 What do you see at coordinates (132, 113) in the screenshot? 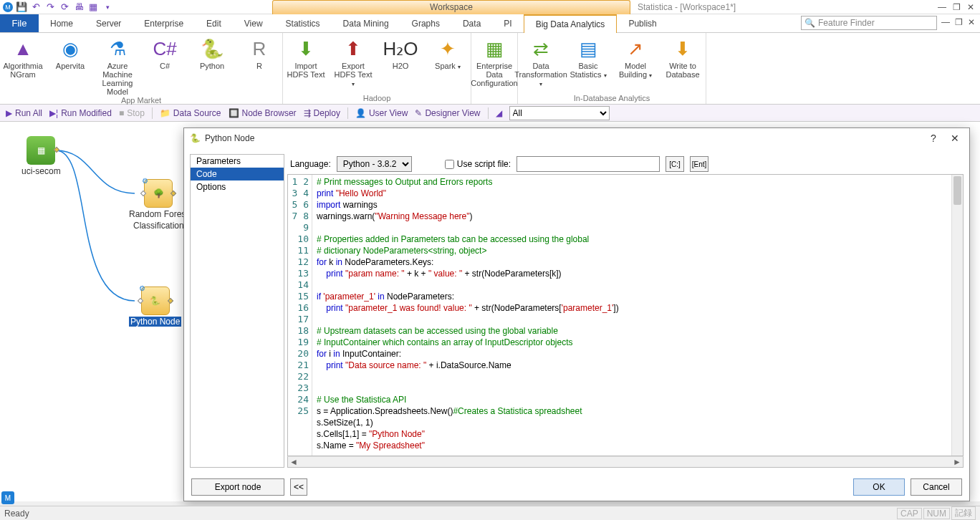
I see `stop-button: ■Stop` at bounding box center [132, 113].